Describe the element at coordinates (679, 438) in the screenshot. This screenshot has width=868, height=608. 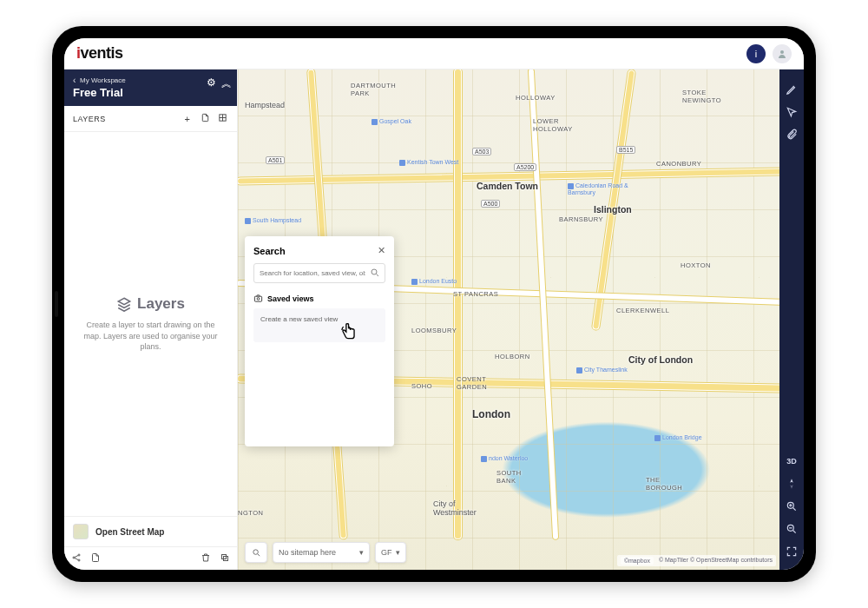
I see `map-poi: London Bridge` at that location.